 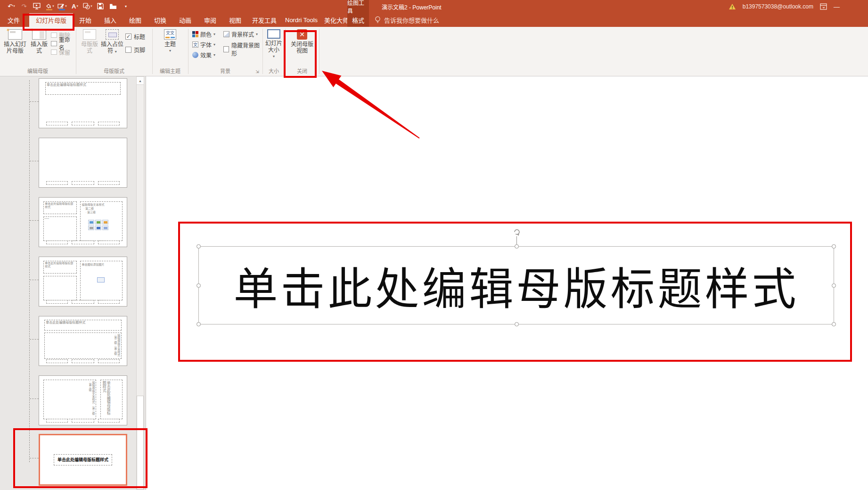 I want to click on insert-placeholder-button: 插入占位符 ▾, so click(x=112, y=42).